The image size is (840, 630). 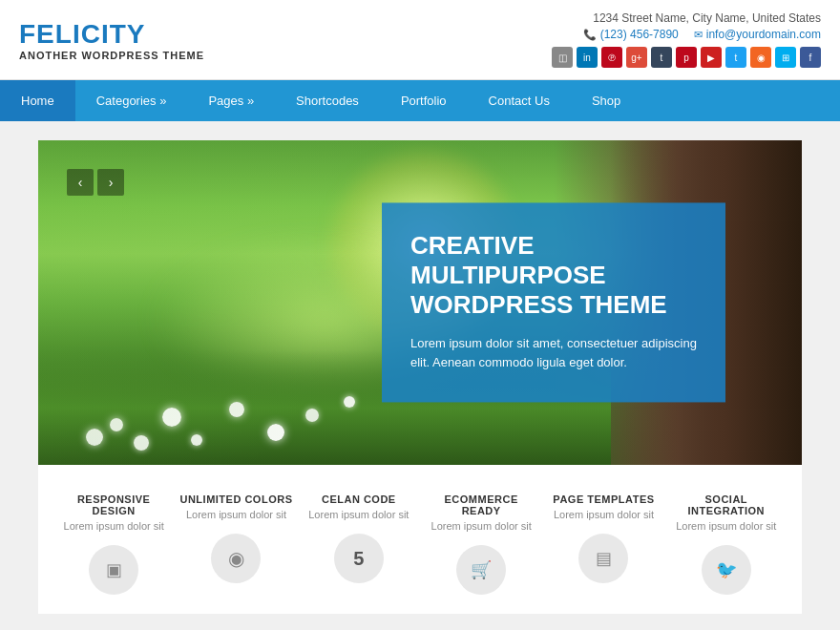 I want to click on phone-icon: 📞, so click(x=590, y=34).